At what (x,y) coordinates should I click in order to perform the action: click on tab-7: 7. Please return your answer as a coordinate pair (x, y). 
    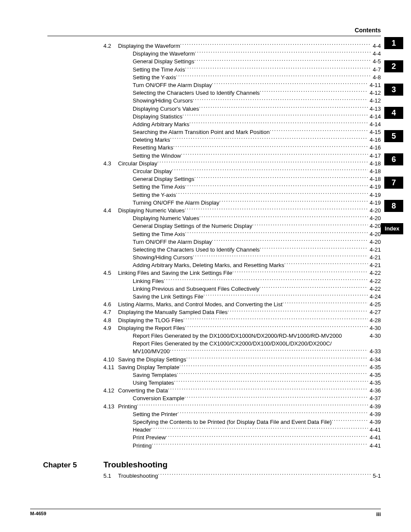
    Looking at the image, I should click on (394, 183).